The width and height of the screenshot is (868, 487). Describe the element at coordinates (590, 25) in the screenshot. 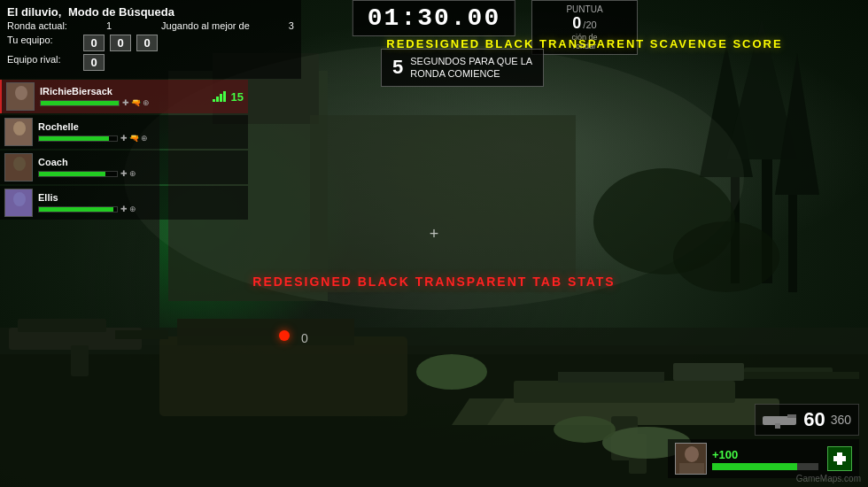

I see `score-panel-max: /20` at that location.